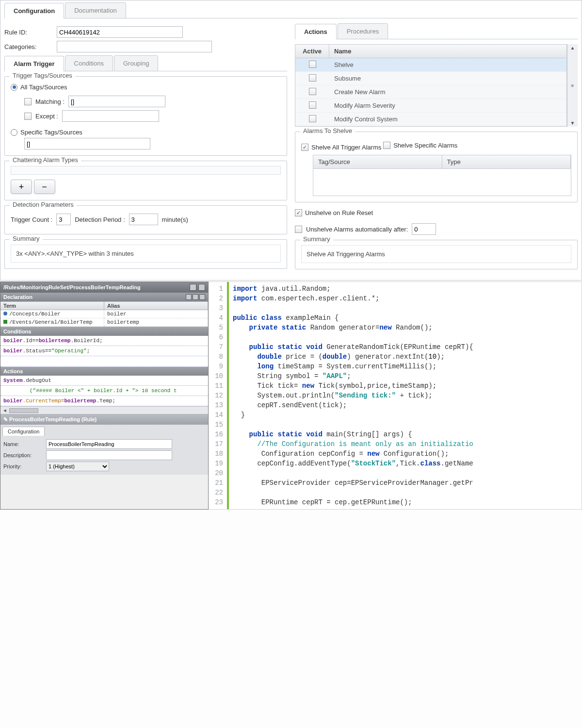  I want to click on term-cell: /Concepts/Boiler, so click(52, 314).